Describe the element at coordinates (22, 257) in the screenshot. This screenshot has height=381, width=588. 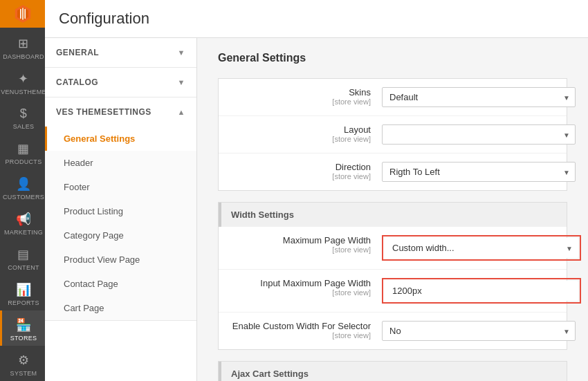
I see `sidebar-item-content: ▤ Content` at that location.